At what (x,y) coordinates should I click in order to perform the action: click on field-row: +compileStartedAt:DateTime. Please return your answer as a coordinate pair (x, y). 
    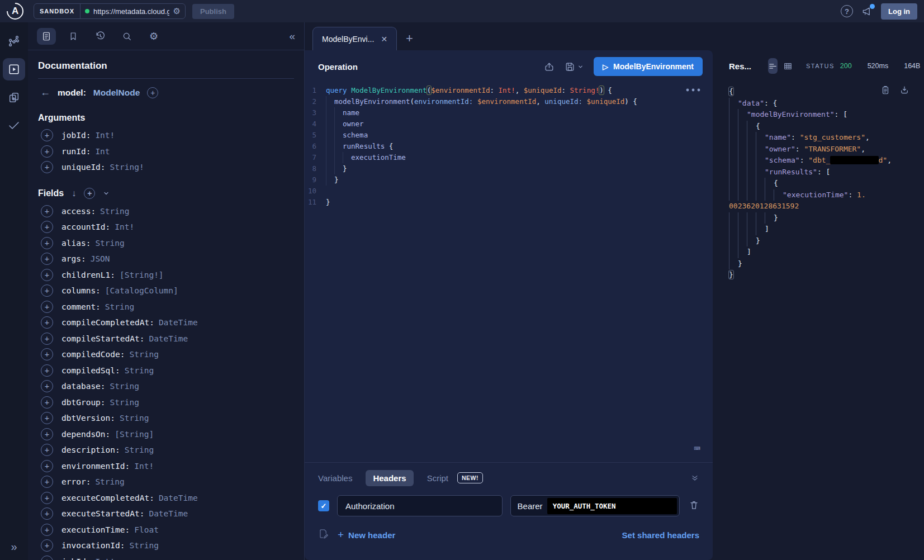
    Looking at the image, I should click on (166, 339).